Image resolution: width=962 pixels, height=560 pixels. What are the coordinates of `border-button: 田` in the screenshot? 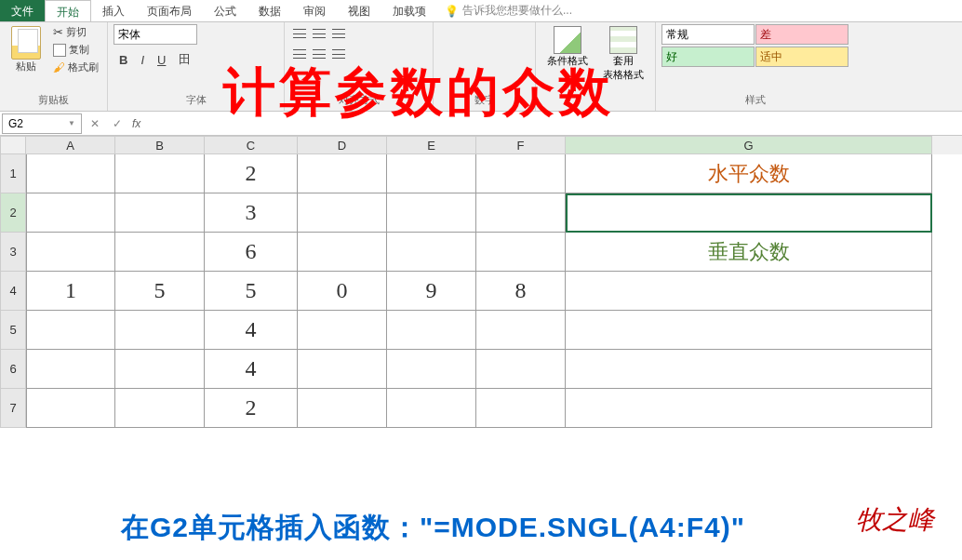 It's located at (184, 60).